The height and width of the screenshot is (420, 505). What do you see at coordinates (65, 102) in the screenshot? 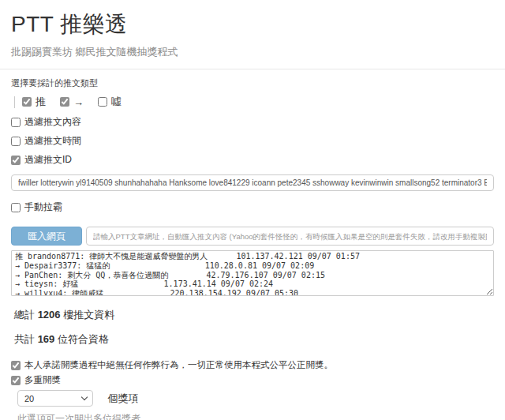
I see `arrow-checkbox` at bounding box center [65, 102].